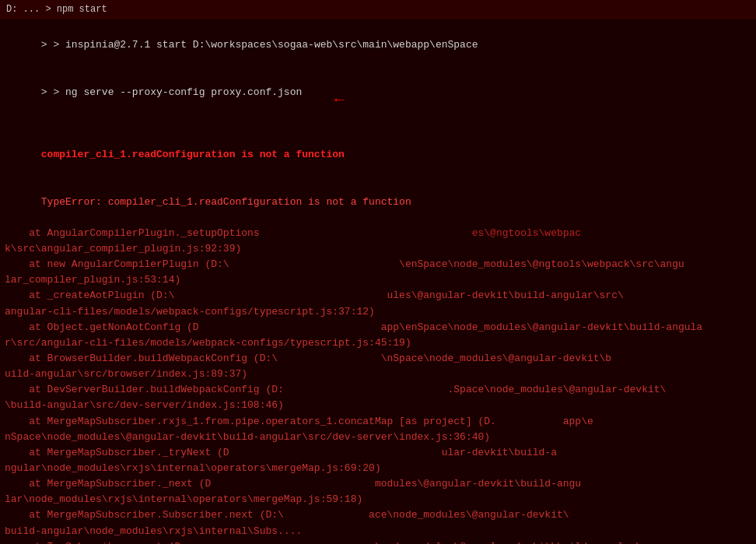 This screenshot has height=544, width=756. What do you see at coordinates (47, 92) in the screenshot?
I see `prompt-symbol-2: >` at bounding box center [47, 92].